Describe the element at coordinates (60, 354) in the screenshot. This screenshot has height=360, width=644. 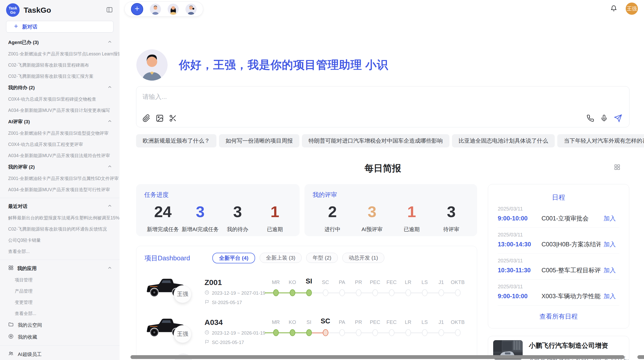
I see `sidebar-tool-people-icon: AI超级员工` at that location.